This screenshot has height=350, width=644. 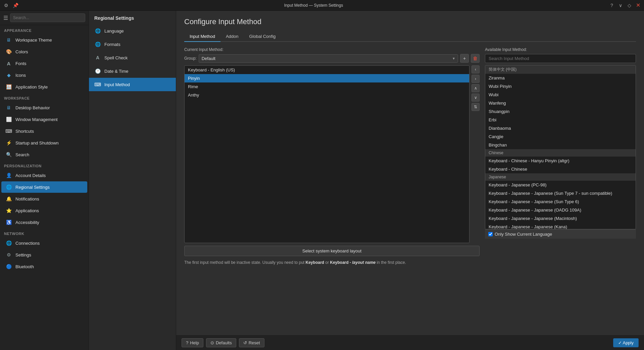 I want to click on sidebar-item-connections: 🌐 Connections, so click(x=44, y=243).